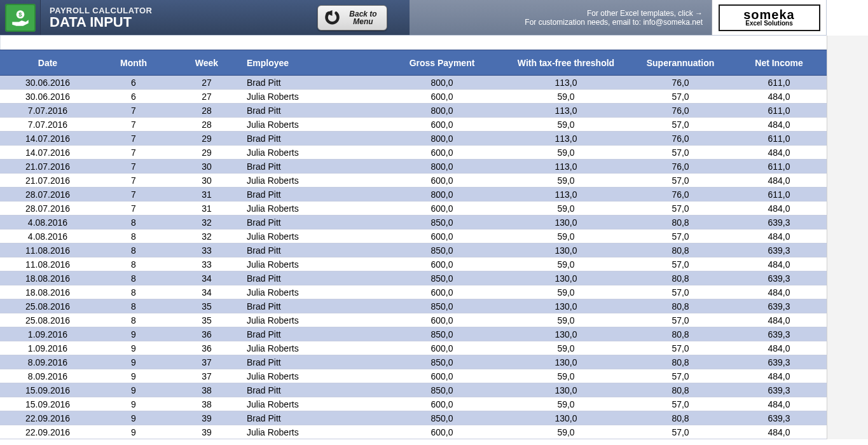 The width and height of the screenshot is (868, 445). I want to click on table-row: 4.08.2016832Brad Pitt850,0130,080,8639,3, so click(413, 222).